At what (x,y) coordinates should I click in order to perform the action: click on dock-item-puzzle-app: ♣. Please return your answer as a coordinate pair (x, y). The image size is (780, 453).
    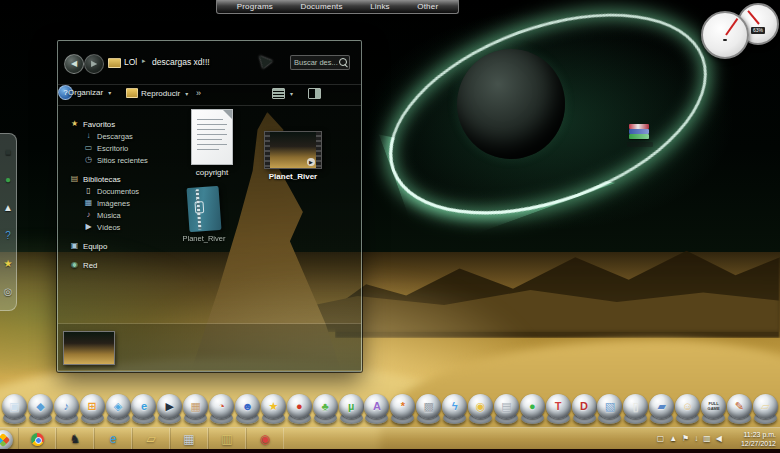
    Looking at the image, I should click on (326, 410).